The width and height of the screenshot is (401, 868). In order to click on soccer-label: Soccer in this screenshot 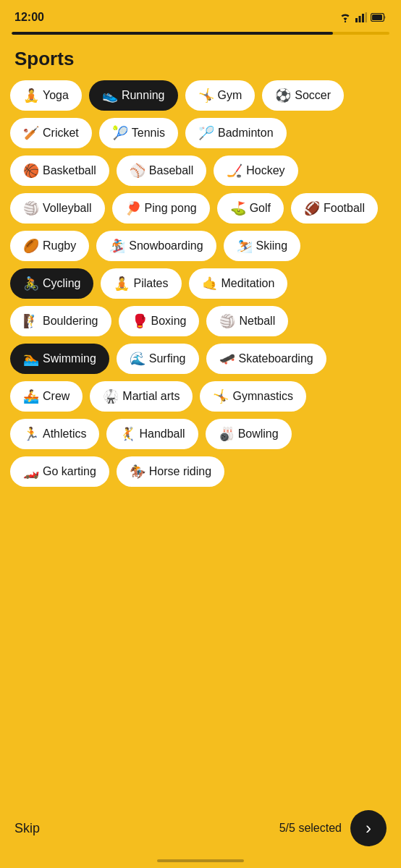, I will do `click(313, 95)`.